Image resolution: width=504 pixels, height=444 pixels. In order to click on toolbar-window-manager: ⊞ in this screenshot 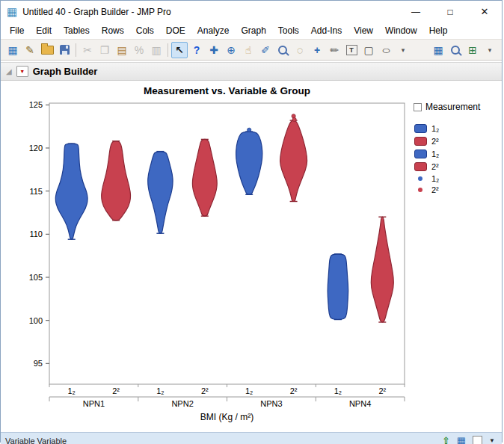, I will do `click(473, 50)`.